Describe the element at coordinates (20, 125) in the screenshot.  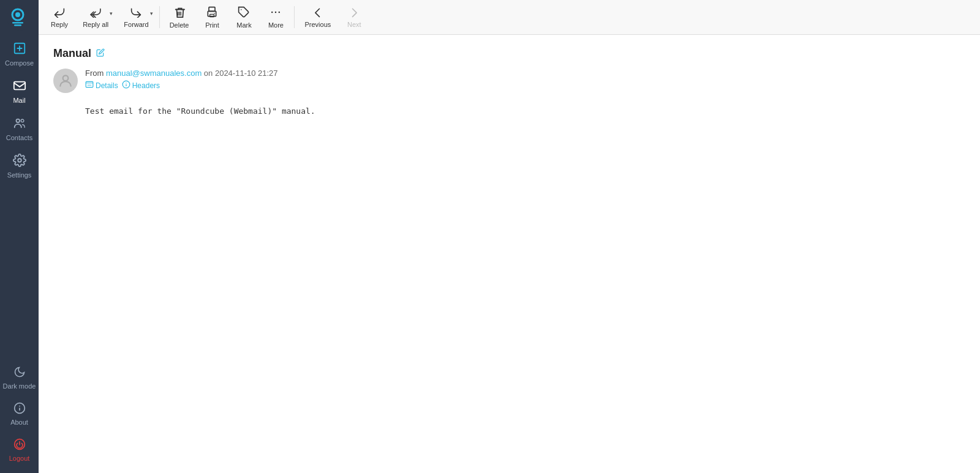
I see `contacts-icon` at that location.